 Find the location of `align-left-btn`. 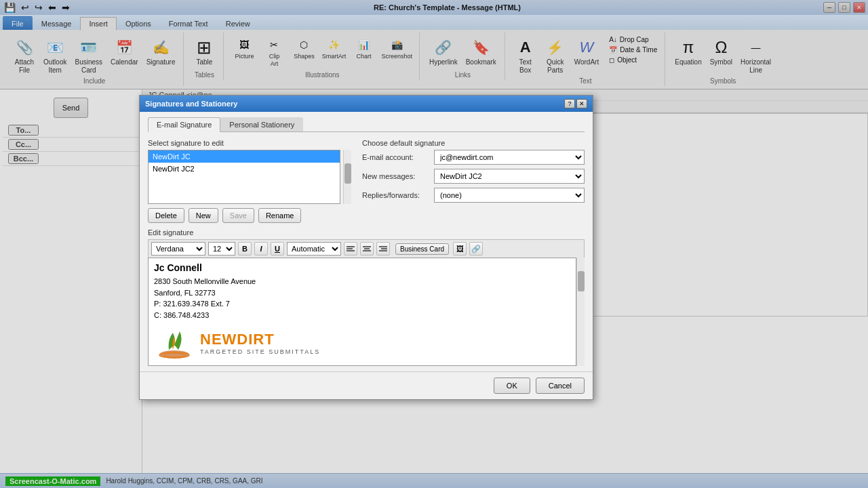

align-left-btn is located at coordinates (351, 249).